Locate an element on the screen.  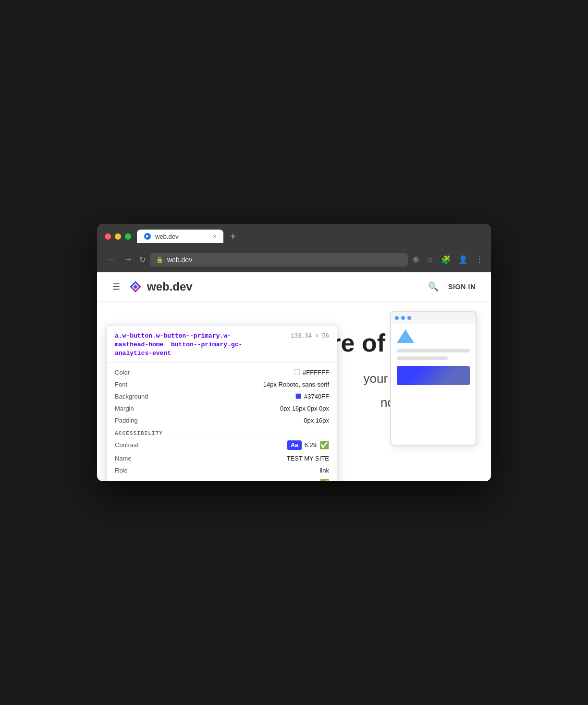
color-swatch-white is located at coordinates (297, 372).